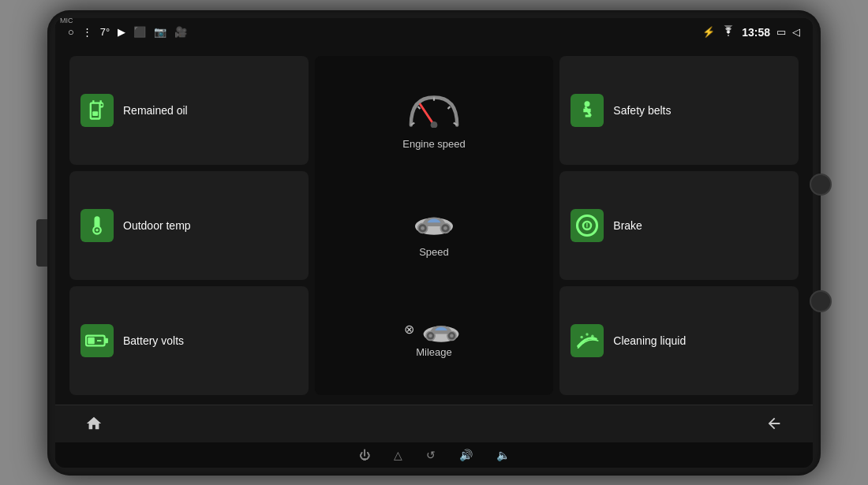  I want to click on speed-section: Speed, so click(434, 233).